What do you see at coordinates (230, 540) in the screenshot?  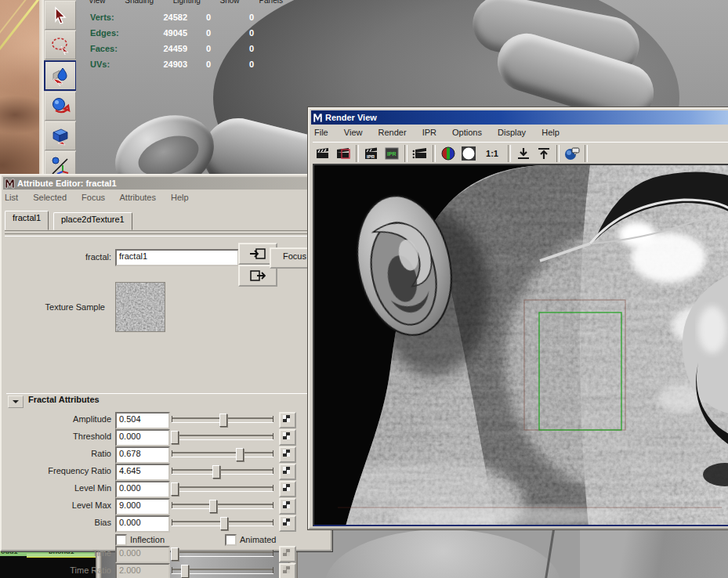 I see `animated-checkbox` at bounding box center [230, 540].